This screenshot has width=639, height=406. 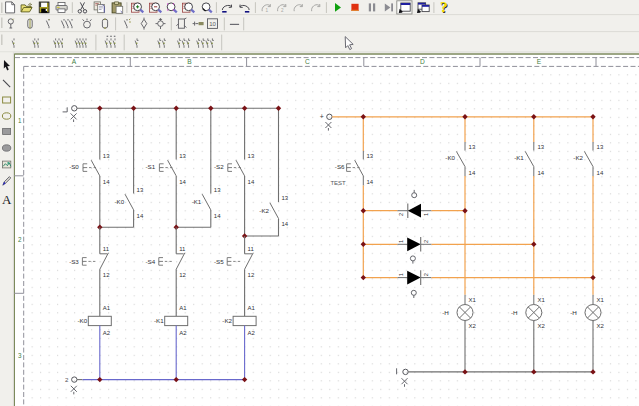 I want to click on svg-text: E, so click(x=540, y=62).